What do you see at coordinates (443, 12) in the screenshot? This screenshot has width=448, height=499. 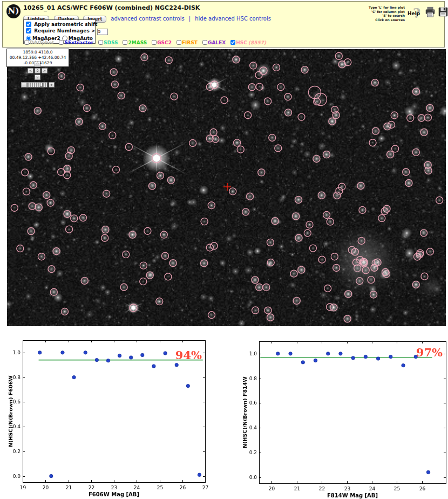 I see `save-icon` at bounding box center [443, 12].